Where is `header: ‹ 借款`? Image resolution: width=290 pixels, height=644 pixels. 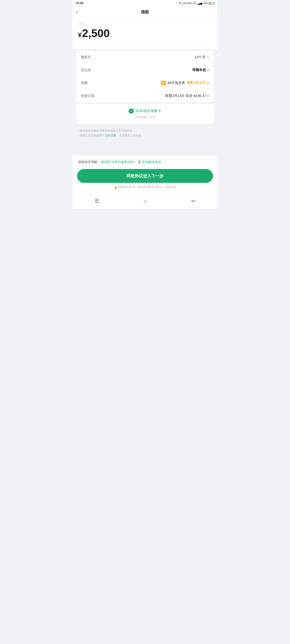
header: ‹ 借款 is located at coordinates (145, 12).